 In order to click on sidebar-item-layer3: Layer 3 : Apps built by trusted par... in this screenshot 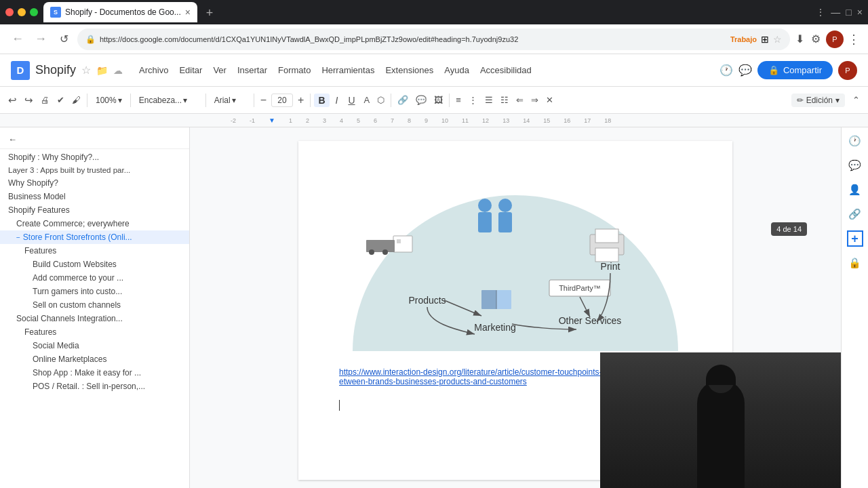, I will do `click(95, 170)`.